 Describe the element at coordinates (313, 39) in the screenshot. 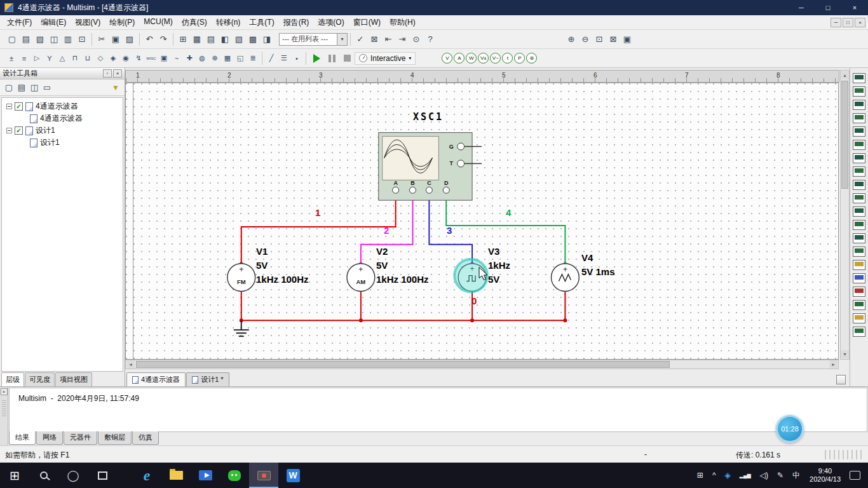

I see `in-use-list-dropdown: --- 在用列表 --- ▾` at that location.